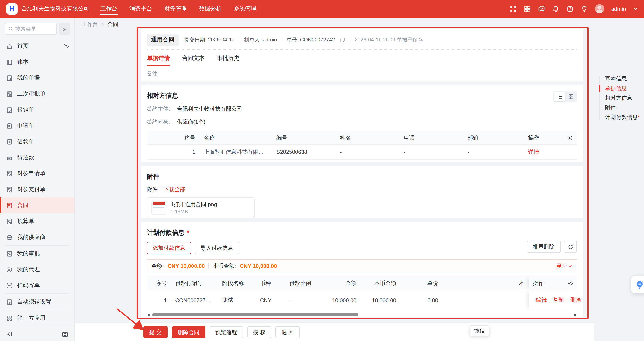 This screenshot has width=644, height=341. I want to click on top-menu-finance: 财务管理, so click(176, 9).